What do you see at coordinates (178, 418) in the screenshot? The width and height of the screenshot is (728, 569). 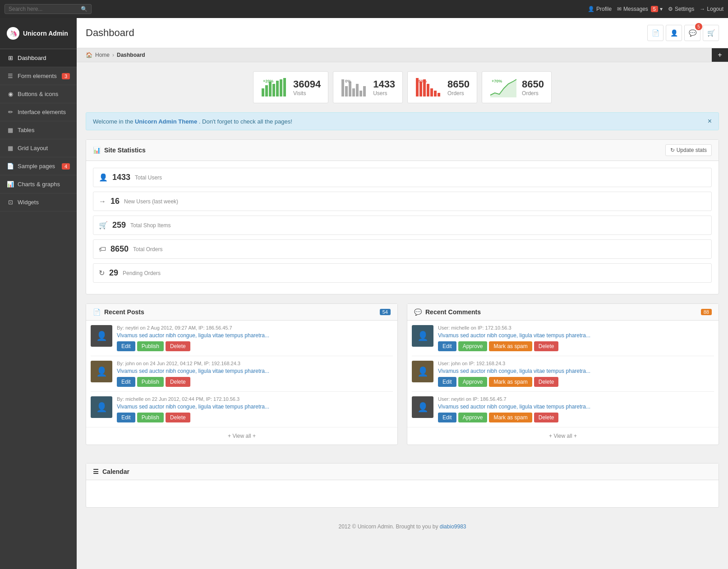 I see `post-delete-btn-3: Delete` at bounding box center [178, 418].